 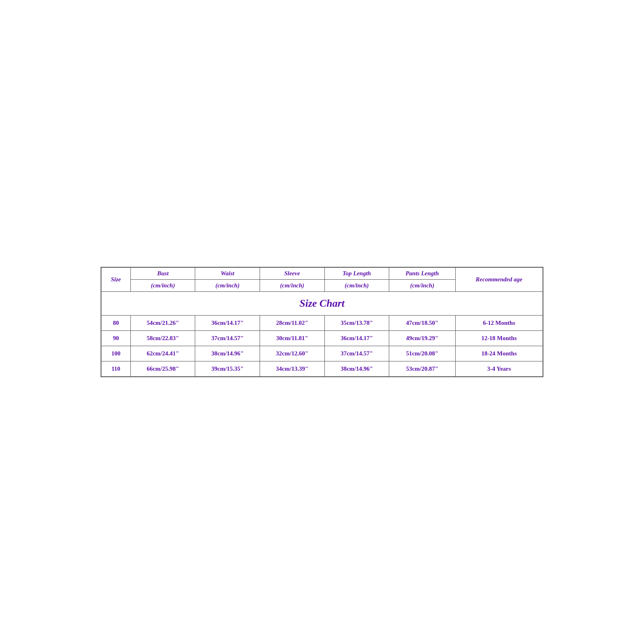 I want to click on top-length-cell: 37cm/14.57", so click(x=357, y=354).